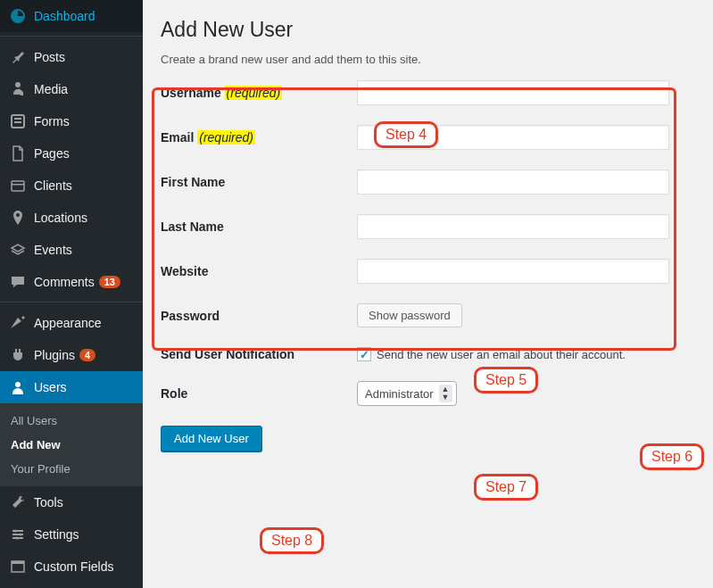  What do you see at coordinates (71, 469) in the screenshot?
I see `submenu-your-profile: Your Profile` at bounding box center [71, 469].